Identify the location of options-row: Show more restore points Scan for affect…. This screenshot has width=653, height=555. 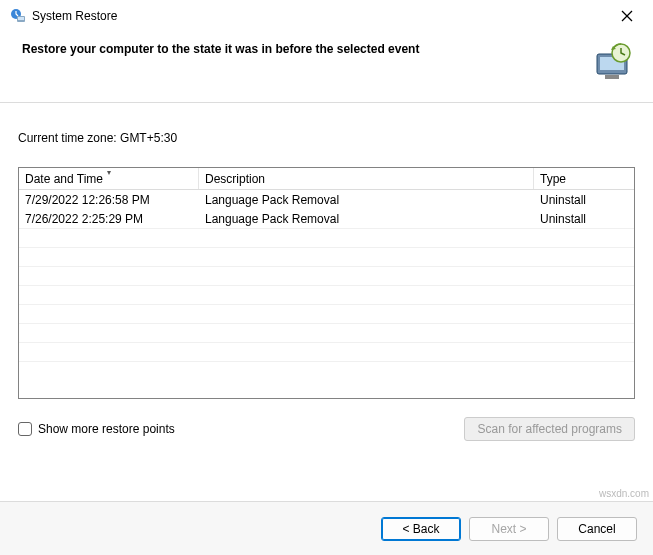
(326, 420).